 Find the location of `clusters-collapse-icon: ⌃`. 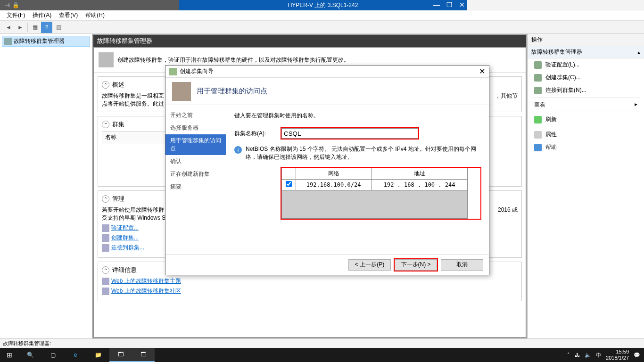

clusters-collapse-icon: ⌃ is located at coordinates (106, 124).